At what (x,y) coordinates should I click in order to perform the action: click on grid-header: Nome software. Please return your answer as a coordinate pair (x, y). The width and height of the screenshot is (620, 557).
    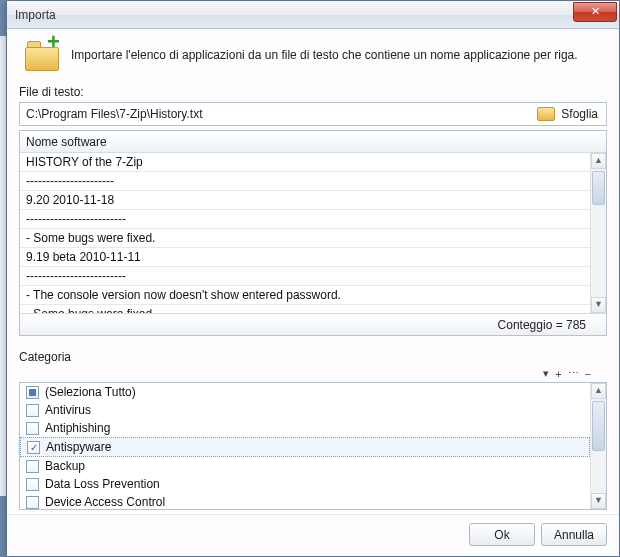
    Looking at the image, I should click on (313, 142).